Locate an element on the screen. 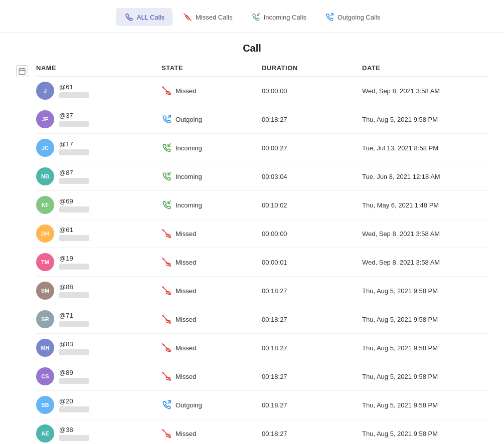 The image size is (504, 444). name-cell: DH @61 is located at coordinates (99, 234).